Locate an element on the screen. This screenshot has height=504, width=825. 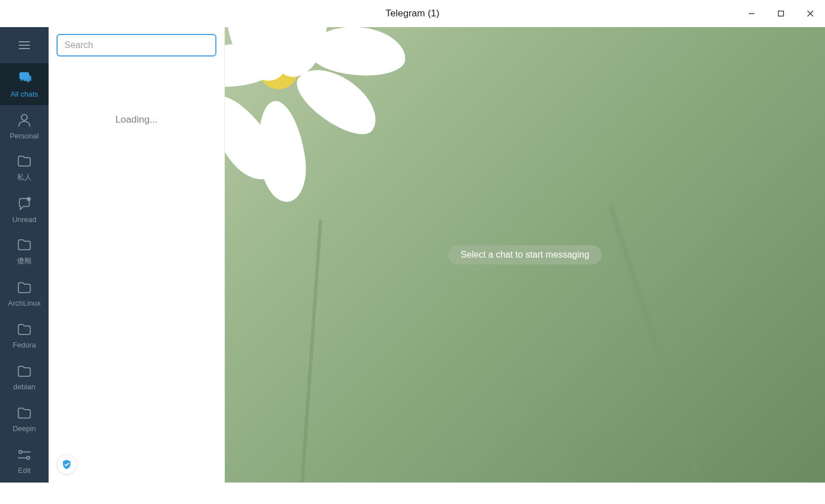
bottom-padding is located at coordinates (412, 493).